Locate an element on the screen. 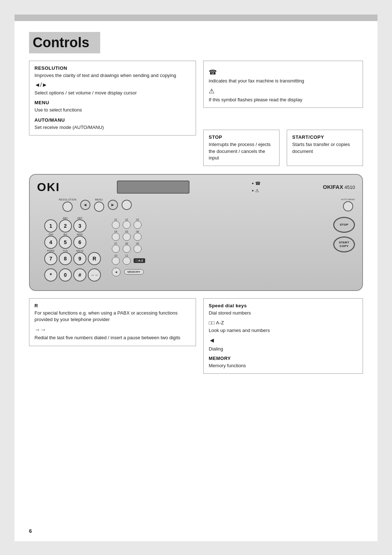 This screenshot has height=555, width=392. transmit-text: indicates that your fax machine is trans… is located at coordinates (283, 81).